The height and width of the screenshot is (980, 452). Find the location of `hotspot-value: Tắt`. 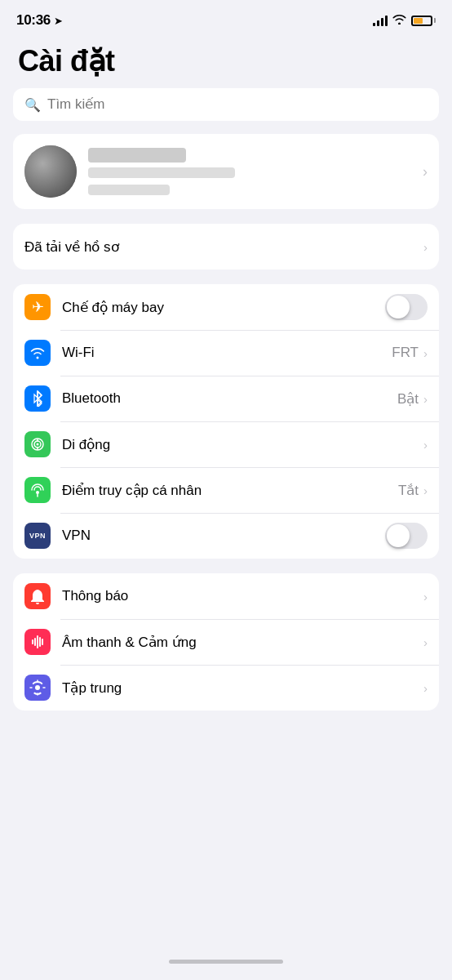

hotspot-value: Tắt is located at coordinates (408, 490).